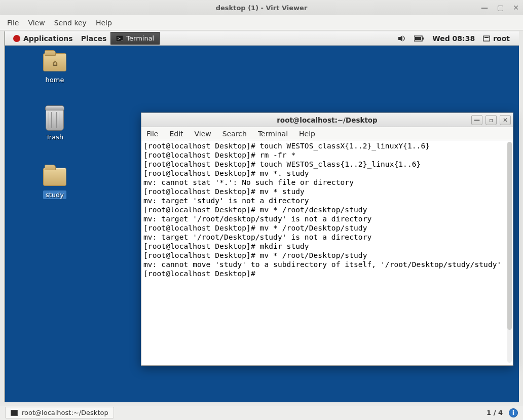 The height and width of the screenshot is (420, 523). What do you see at coordinates (55, 68) in the screenshot?
I see `desktop-icon-home: ⌂ home` at bounding box center [55, 68].